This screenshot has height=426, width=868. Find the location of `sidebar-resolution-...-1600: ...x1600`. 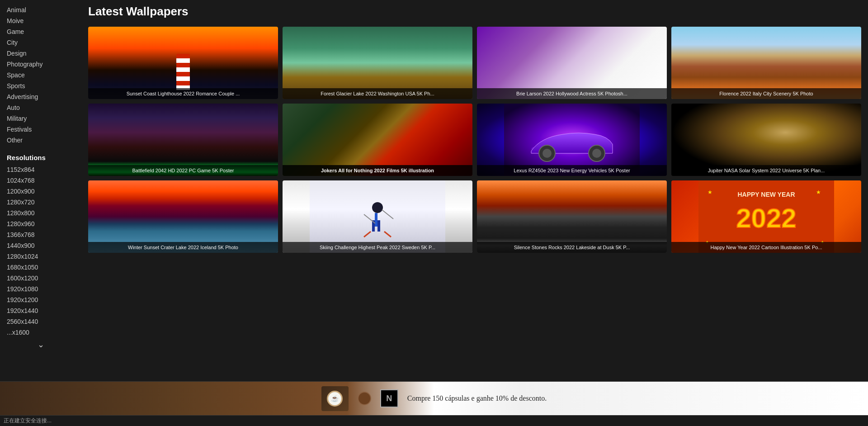

sidebar-resolution-...-1600: ...x1600 is located at coordinates (41, 332).